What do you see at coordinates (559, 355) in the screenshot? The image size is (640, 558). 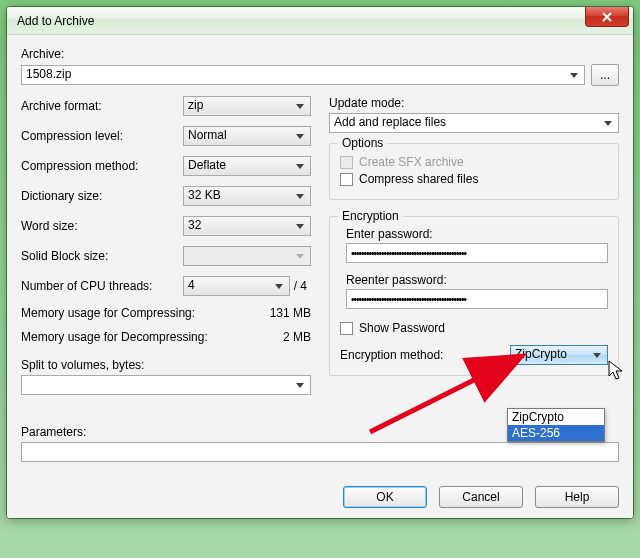 I see `encmethod-combo: ZipCrypto` at bounding box center [559, 355].